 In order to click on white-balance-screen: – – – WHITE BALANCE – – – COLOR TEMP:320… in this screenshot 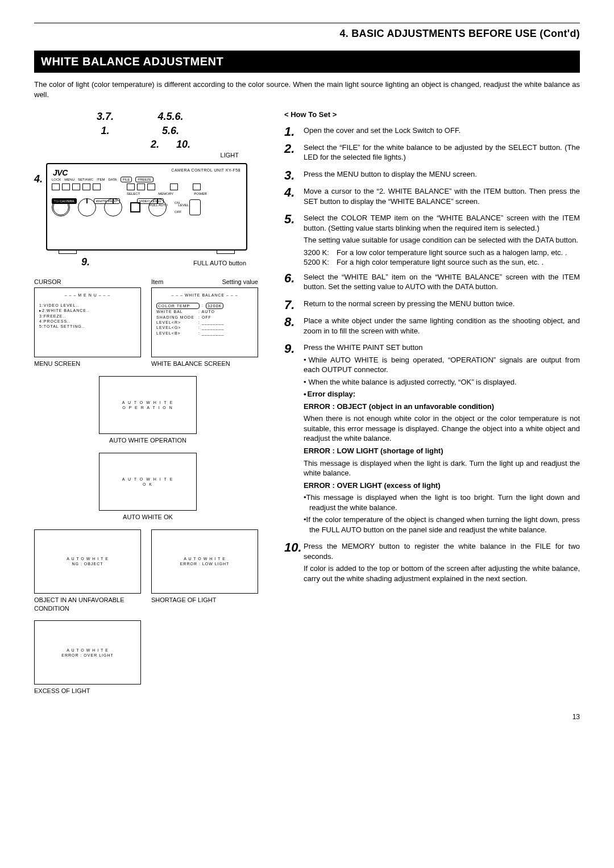, I will do `click(205, 323)`.